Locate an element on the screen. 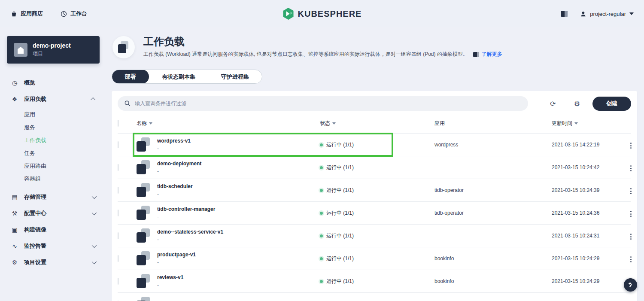 This screenshot has width=644, height=301. sidebar-subitem: 工作负载 is located at coordinates (53, 140).